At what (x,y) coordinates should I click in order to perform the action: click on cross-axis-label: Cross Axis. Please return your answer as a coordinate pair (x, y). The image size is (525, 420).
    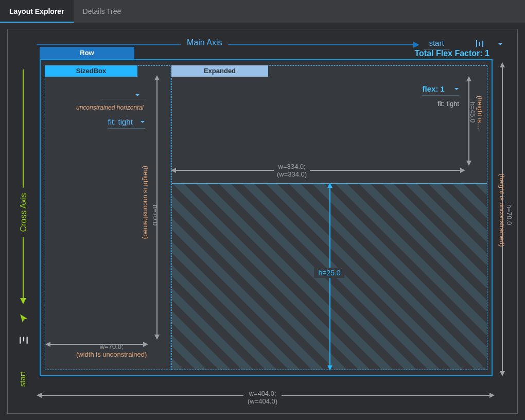
    Looking at the image, I should click on (24, 213).